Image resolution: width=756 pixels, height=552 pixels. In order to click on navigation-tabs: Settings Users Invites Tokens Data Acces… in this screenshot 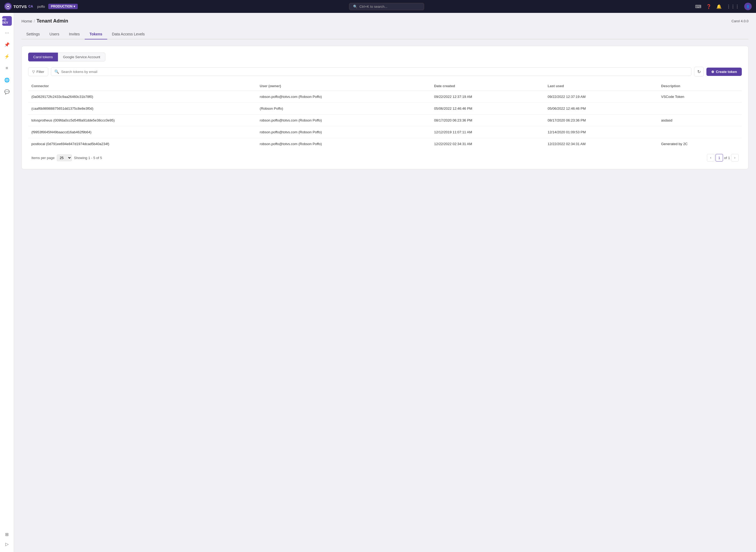, I will do `click(385, 34)`.